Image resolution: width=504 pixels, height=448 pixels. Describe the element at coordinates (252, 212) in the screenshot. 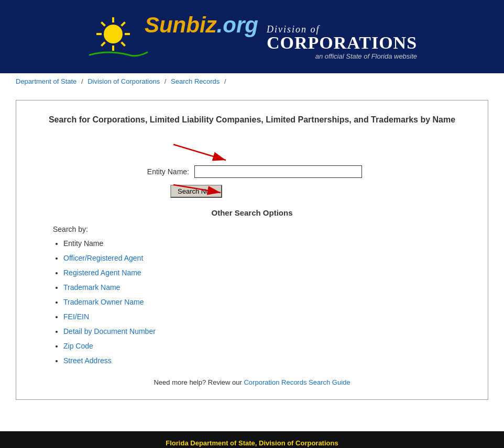

I see `other-options-title: Other Search Options` at that location.